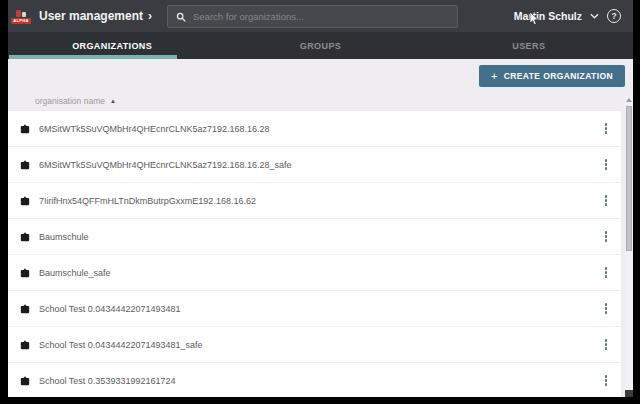  What do you see at coordinates (320, 309) in the screenshot?
I see `organization-name: School Test 0.04344422071493481` at bounding box center [320, 309].